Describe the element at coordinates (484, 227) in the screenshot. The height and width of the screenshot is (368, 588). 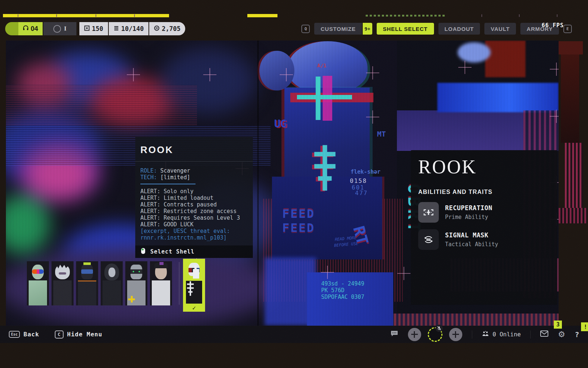
I see `shell-details-panel: ROOK ABILITIES AND TRAITS RECUPERATION P…` at that location.